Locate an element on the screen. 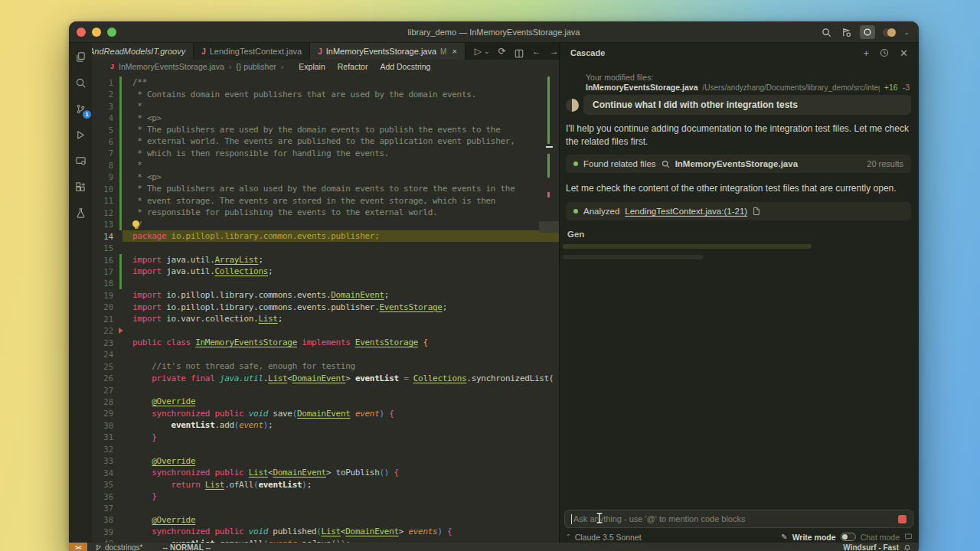 The height and width of the screenshot is (551, 980). tab-andreadmodelsit: AndReadModelsIT.groovy is located at coordinates (142, 51).